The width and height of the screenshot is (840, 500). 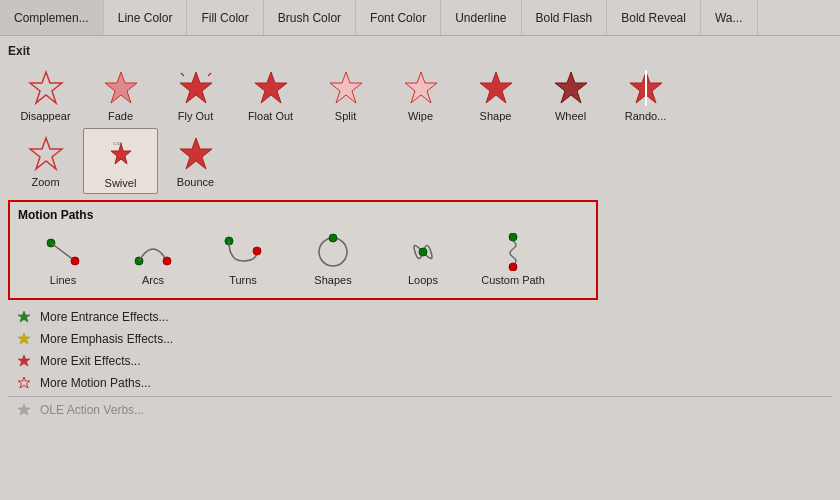 What do you see at coordinates (423, 259) in the screenshot?
I see `motion-loops: Loops` at bounding box center [423, 259].